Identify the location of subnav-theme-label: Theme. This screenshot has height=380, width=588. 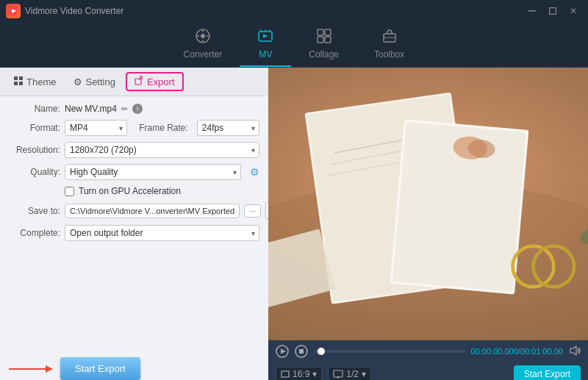
(41, 82).